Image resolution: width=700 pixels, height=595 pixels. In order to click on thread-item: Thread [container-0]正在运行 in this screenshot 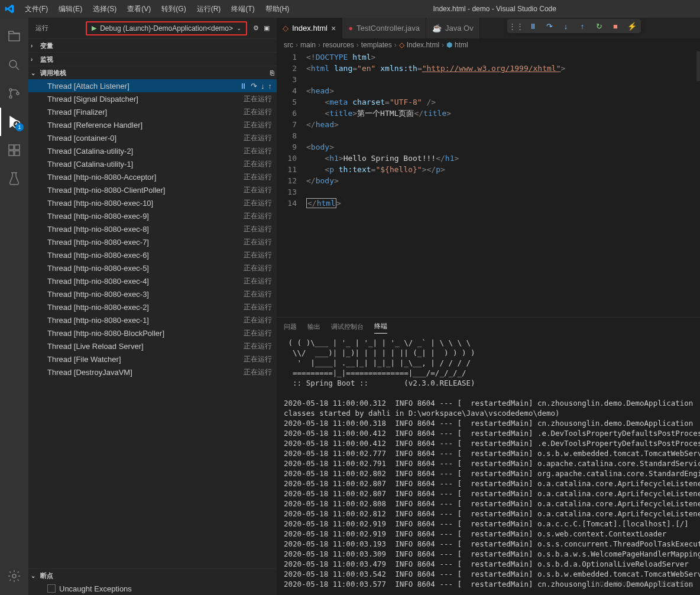, I will do `click(153, 138)`.